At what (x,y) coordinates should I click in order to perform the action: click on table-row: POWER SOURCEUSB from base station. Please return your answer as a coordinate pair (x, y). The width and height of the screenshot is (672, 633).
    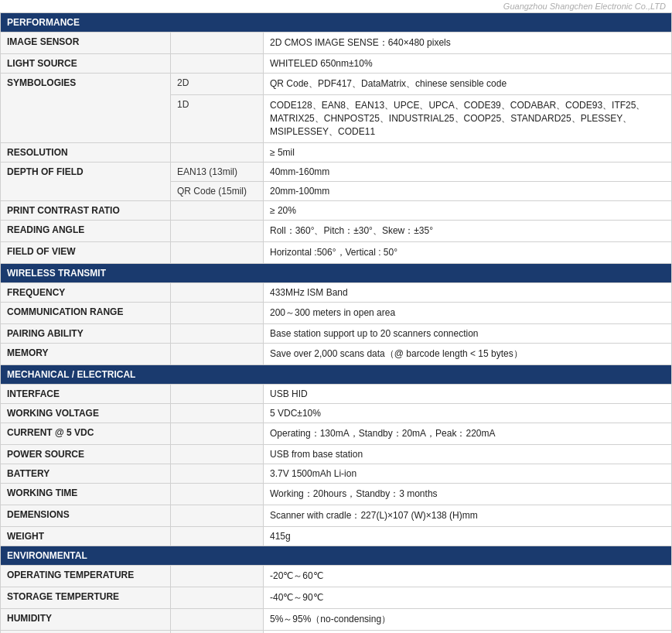
    Looking at the image, I should click on (336, 455).